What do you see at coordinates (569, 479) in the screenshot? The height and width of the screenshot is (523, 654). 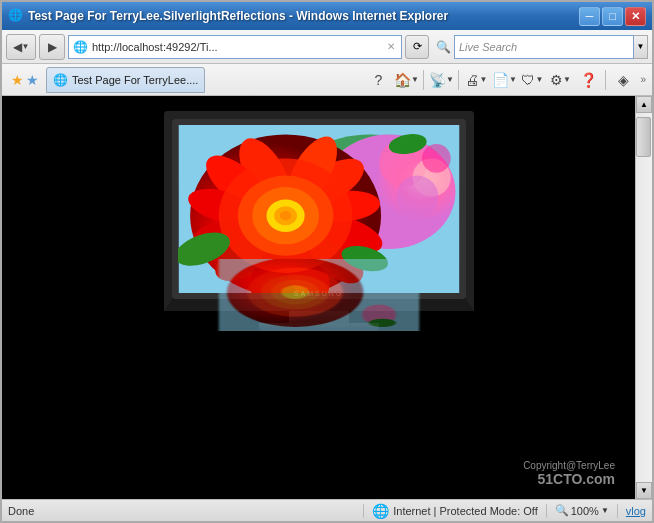 I see `watermark-text: 51CTO.com` at bounding box center [569, 479].